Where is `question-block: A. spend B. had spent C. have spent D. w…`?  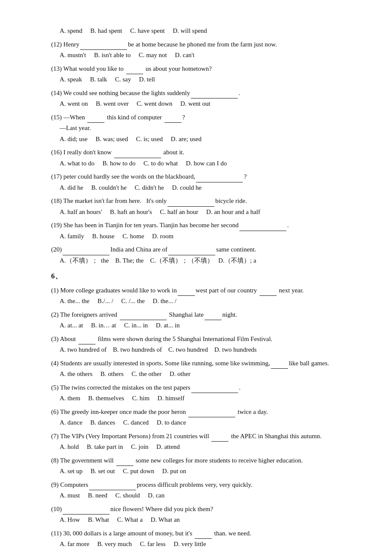
question-block: A. spend B. had spent C. have spent D. w… is located at coordinates (205, 31).